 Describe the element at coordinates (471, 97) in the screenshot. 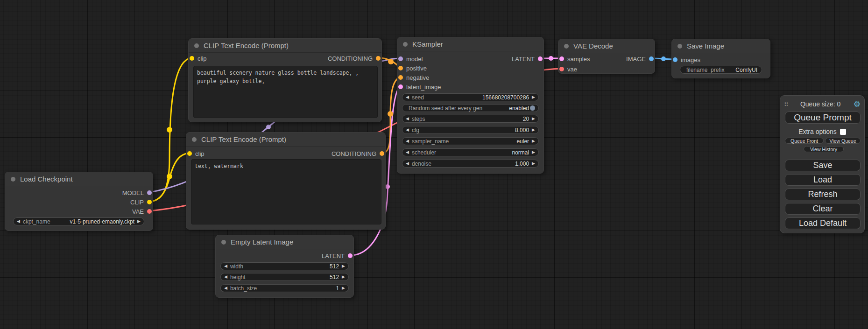

I see `seed-widget: ◀ seed 156680208700286 ▶` at that location.